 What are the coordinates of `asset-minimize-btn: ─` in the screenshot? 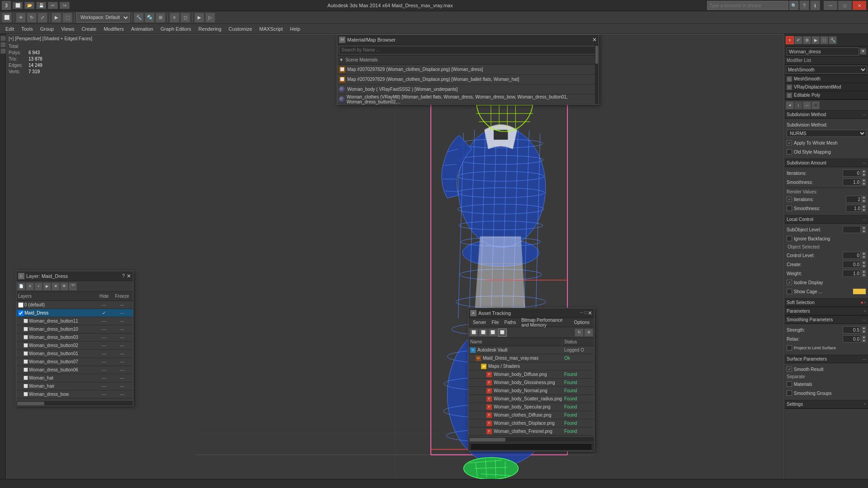 It's located at (581, 313).